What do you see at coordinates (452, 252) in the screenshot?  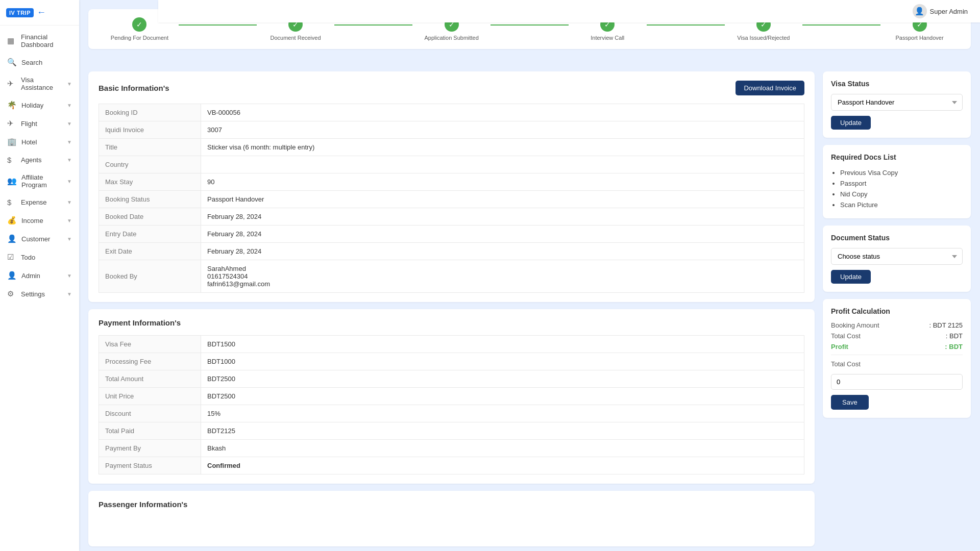 I see `basic-info-row: Exit DateFebruary 28, 2024` at bounding box center [452, 252].